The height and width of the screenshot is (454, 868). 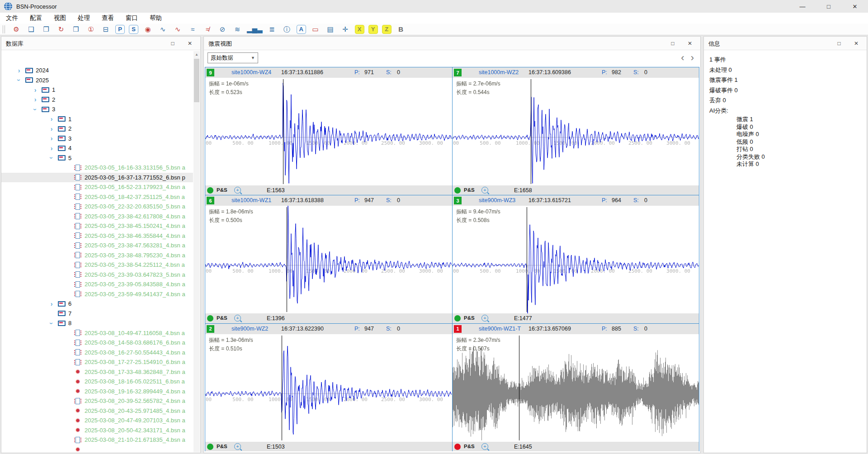 What do you see at coordinates (829, 6) in the screenshot?
I see `window-maximize-button: □` at bounding box center [829, 6].